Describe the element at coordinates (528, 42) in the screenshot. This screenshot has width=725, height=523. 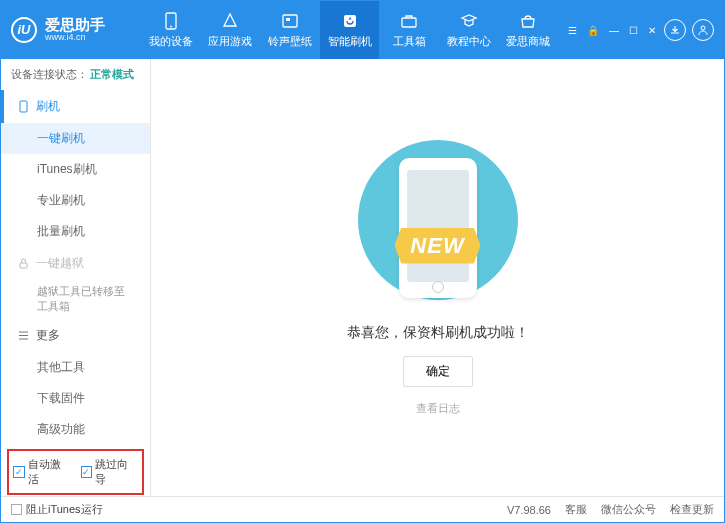
I see `nav-label: 爱思商城` at that location.